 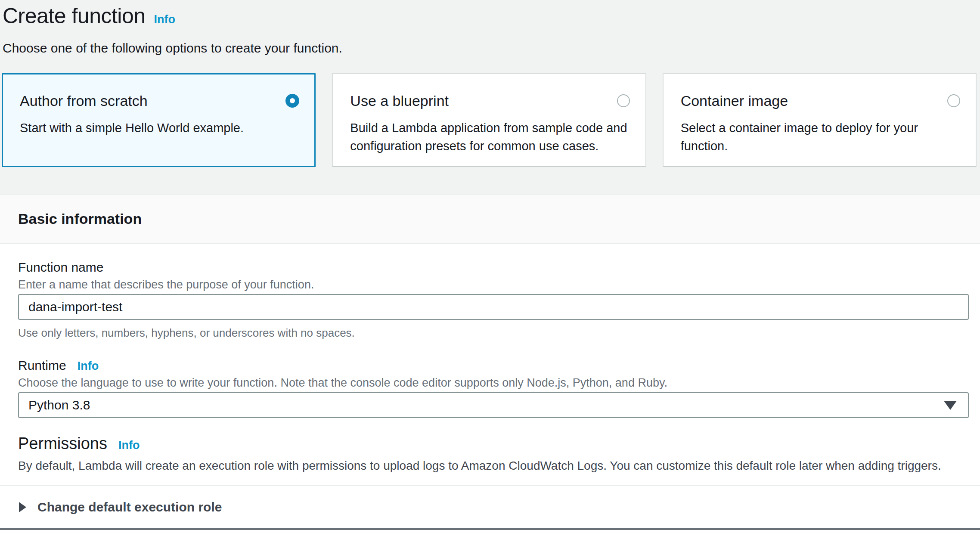 What do you see at coordinates (74, 16) in the screenshot?
I see `page-title: Create function` at bounding box center [74, 16].